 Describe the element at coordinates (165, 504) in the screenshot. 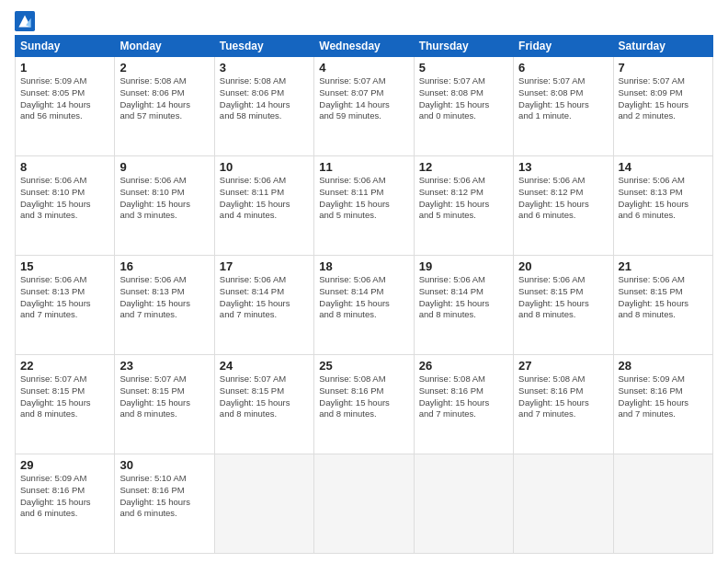

I see `calendar-cell: 30Sunrise: 5:10 AM Sunset: 8:16 PM Dayli…` at that location.